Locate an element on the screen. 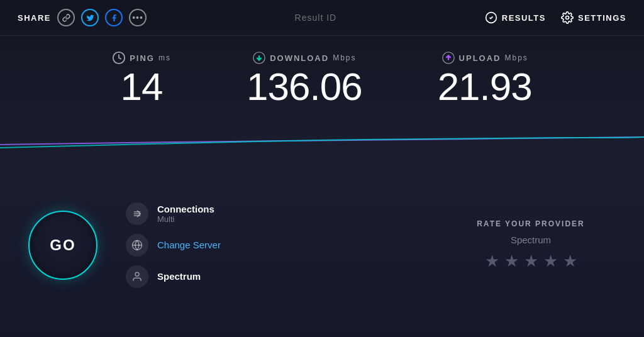 The image size is (644, 337). download-stat: DOWNLOAD Mbps 136.06 is located at coordinates (304, 79).